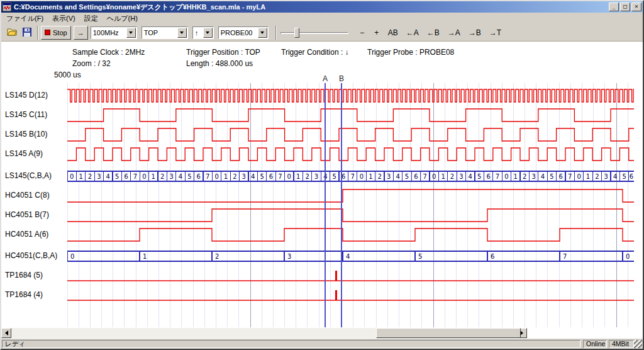 This screenshot has width=644, height=350. Describe the element at coordinates (454, 33) in the screenshot. I see `goto-marker-a-right-button: →A` at that location.